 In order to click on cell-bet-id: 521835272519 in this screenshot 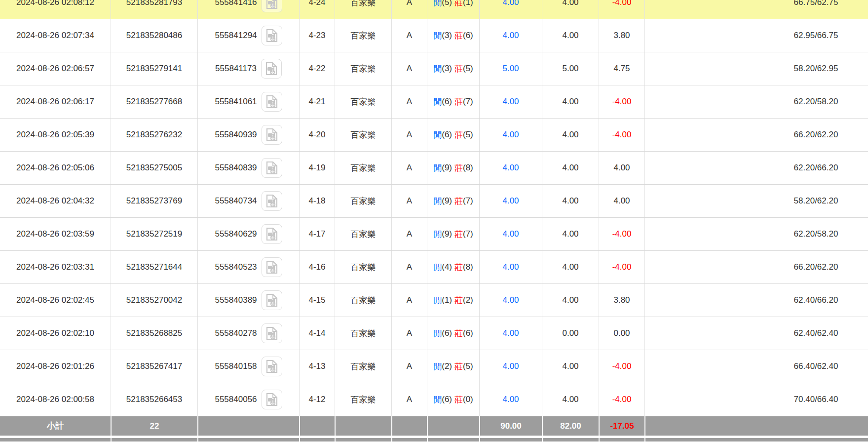, I will do `click(154, 234)`.